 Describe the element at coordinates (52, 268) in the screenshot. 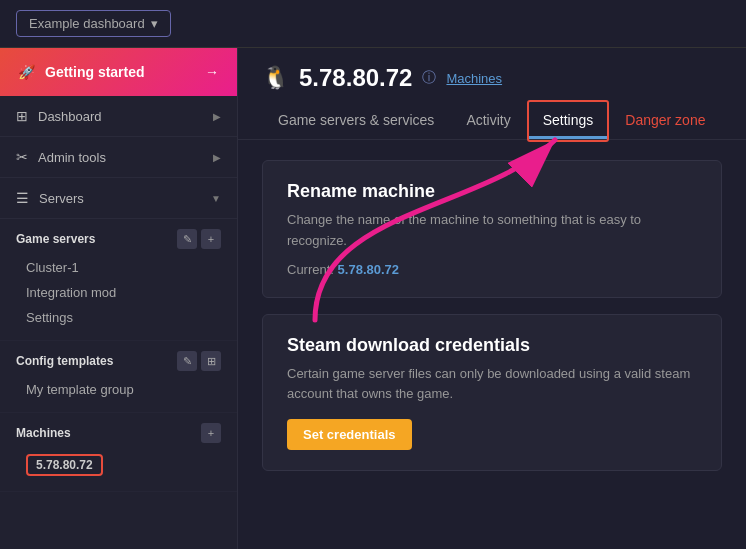

I see `cluster-1-label: Cluster-1` at that location.